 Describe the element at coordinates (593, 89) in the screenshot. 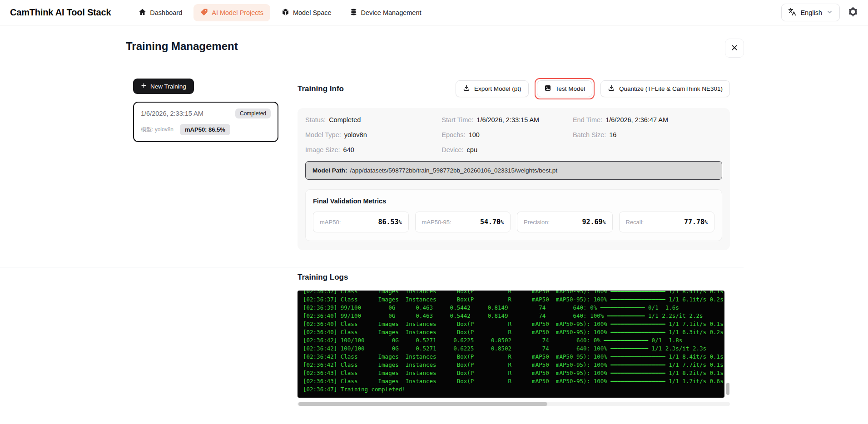

I see `action-buttons: Export Model (pt) Test Model Quantize (T…` at that location.